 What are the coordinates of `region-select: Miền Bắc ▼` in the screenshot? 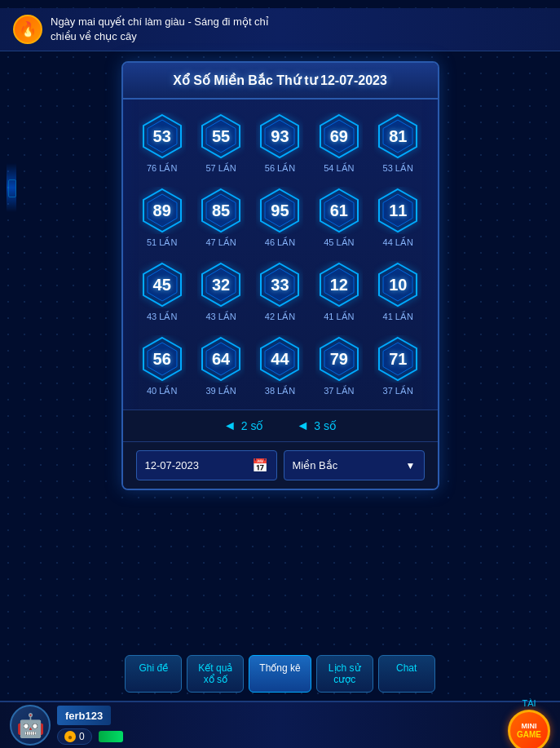 It's located at (354, 465).